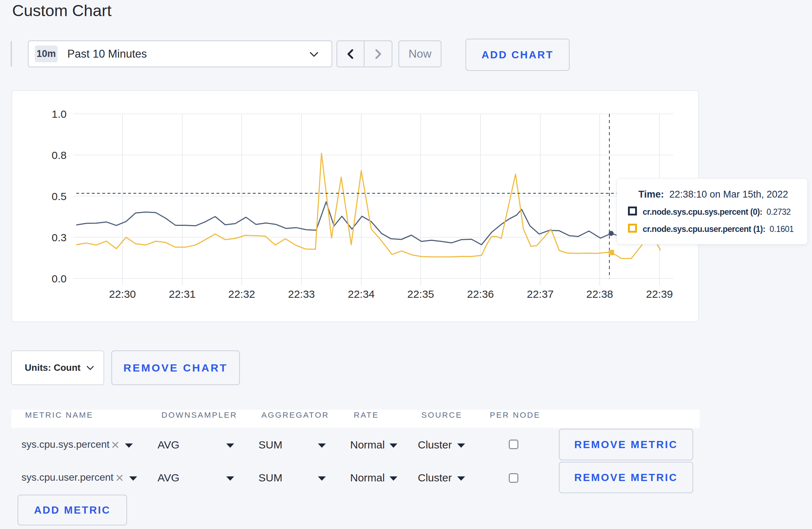 The height and width of the screenshot is (529, 812). Describe the element at coordinates (59, 196) in the screenshot. I see `svg-text: 0.5` at that location.